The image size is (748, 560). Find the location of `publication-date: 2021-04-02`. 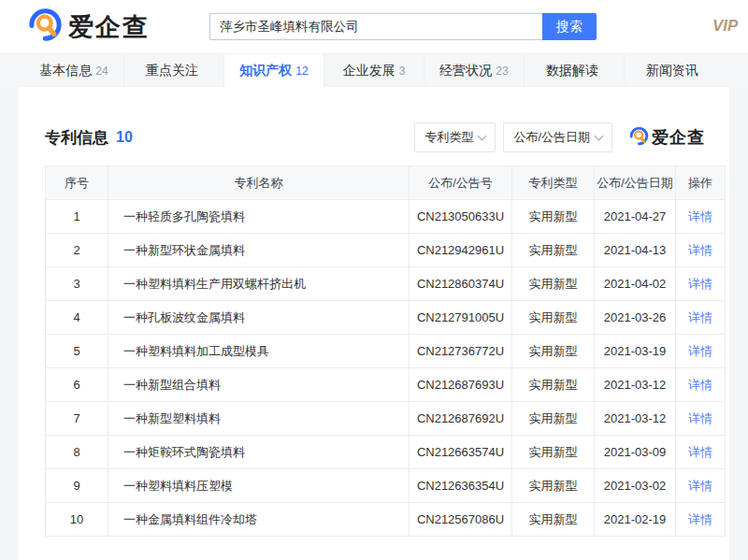

publication-date: 2021-04-02 is located at coordinates (636, 284).